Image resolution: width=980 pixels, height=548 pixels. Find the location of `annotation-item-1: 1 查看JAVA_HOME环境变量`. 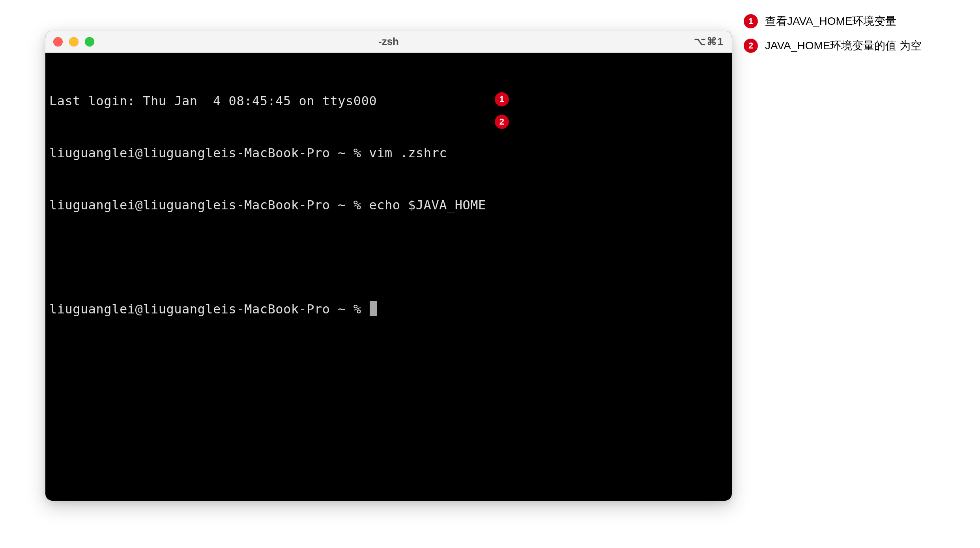

annotation-item-1: 1 查看JAVA_HOME环境变量 is located at coordinates (832, 21).